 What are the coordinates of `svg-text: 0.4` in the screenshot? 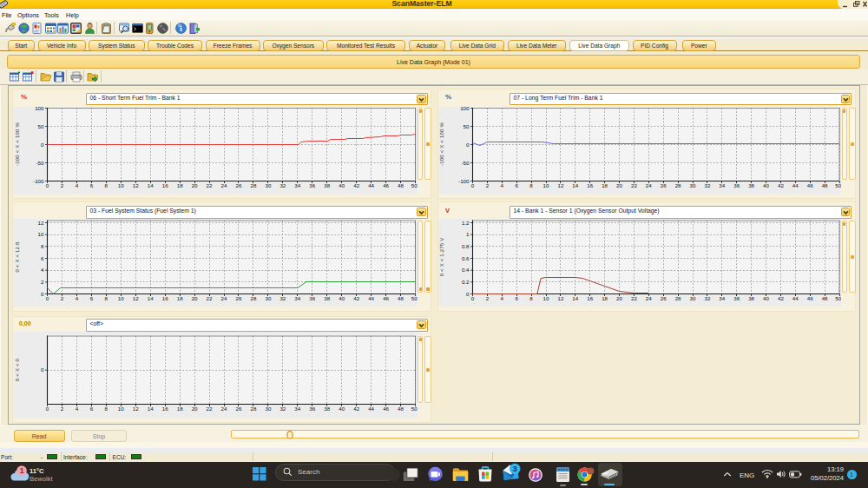 It's located at (465, 269).